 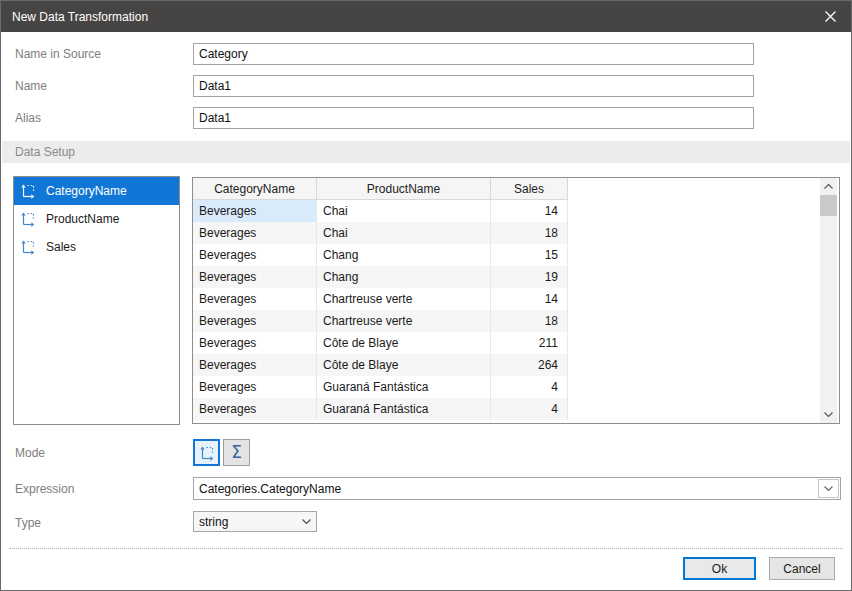 What do you see at coordinates (506, 489) in the screenshot?
I see `expression-value: Categories.CategoryName` at bounding box center [506, 489].